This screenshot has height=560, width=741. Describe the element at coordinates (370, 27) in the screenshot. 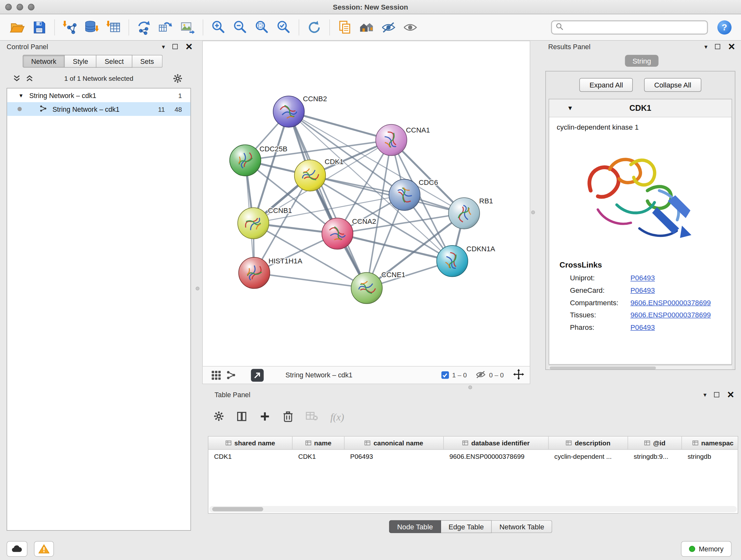

I see `main-toolbar: ?` at that location.